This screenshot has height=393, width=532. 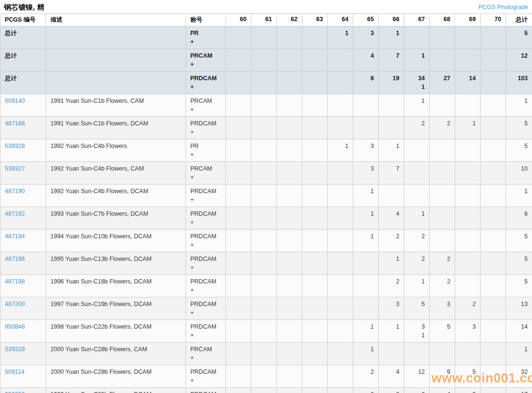 What do you see at coordinates (15, 101) in the screenshot?
I see `pcgs-number-link: 509140` at bounding box center [15, 101].